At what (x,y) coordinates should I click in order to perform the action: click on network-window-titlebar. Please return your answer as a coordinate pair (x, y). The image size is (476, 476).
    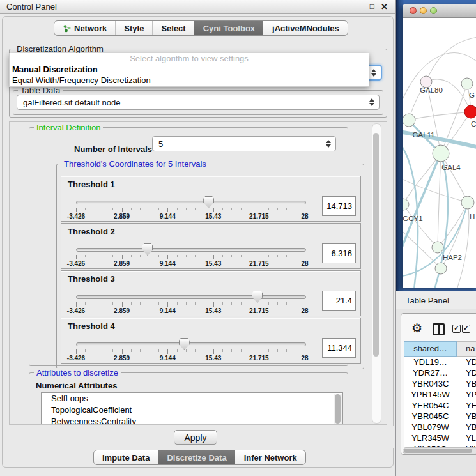
    Looking at the image, I should click on (440, 11).